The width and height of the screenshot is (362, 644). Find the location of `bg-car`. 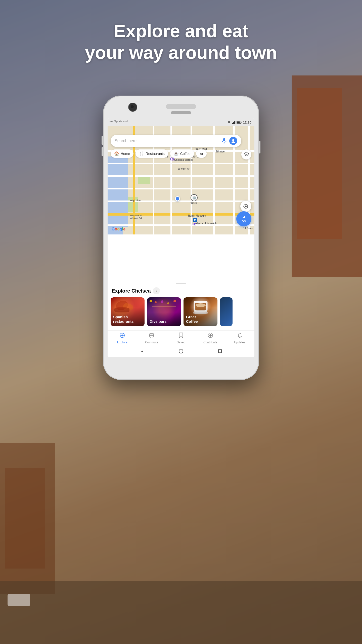

bg-car is located at coordinates (19, 600).